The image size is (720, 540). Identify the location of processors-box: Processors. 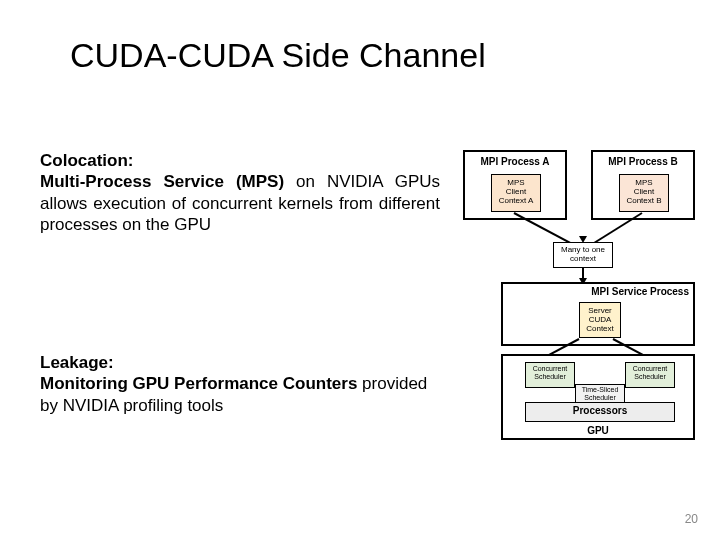
(600, 412).